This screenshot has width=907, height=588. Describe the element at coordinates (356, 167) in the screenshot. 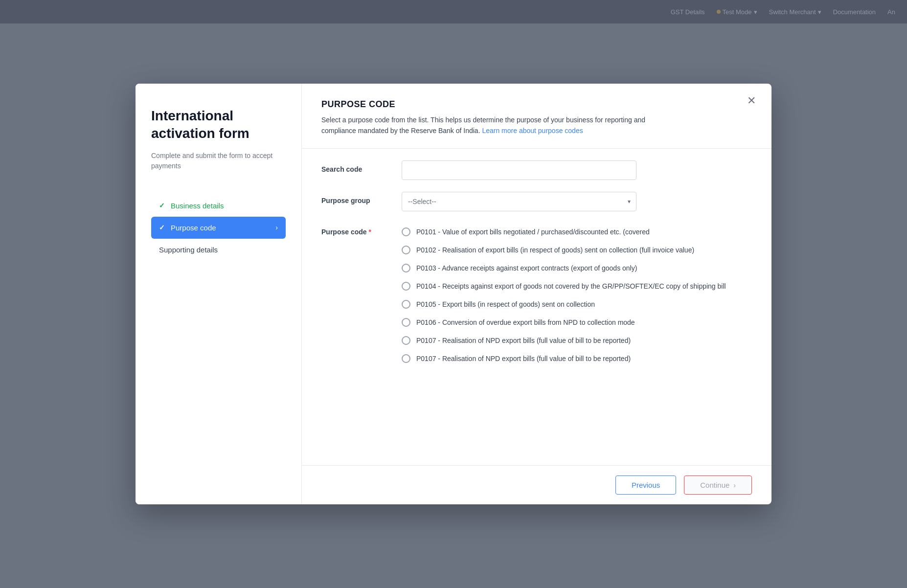

I see `search-code-label: Search code` at that location.